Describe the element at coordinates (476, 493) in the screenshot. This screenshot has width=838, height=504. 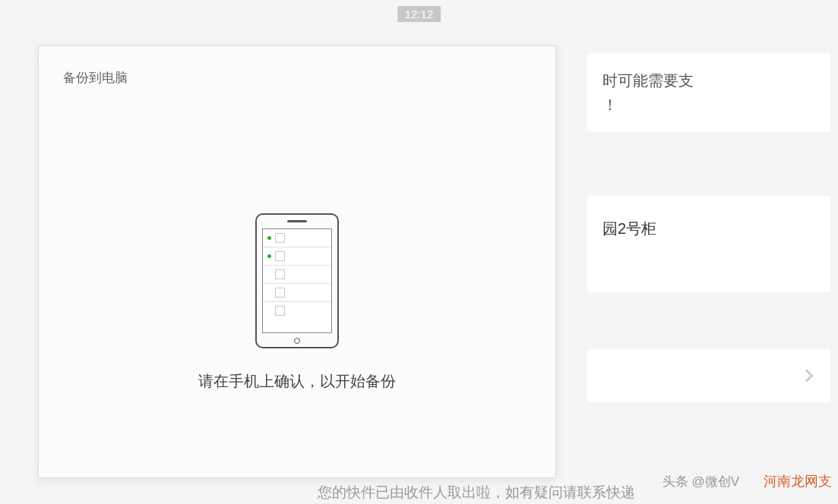
I see `notification-subtitle: 您的快件已由收件人取出啦，如有疑问请联系快递` at that location.